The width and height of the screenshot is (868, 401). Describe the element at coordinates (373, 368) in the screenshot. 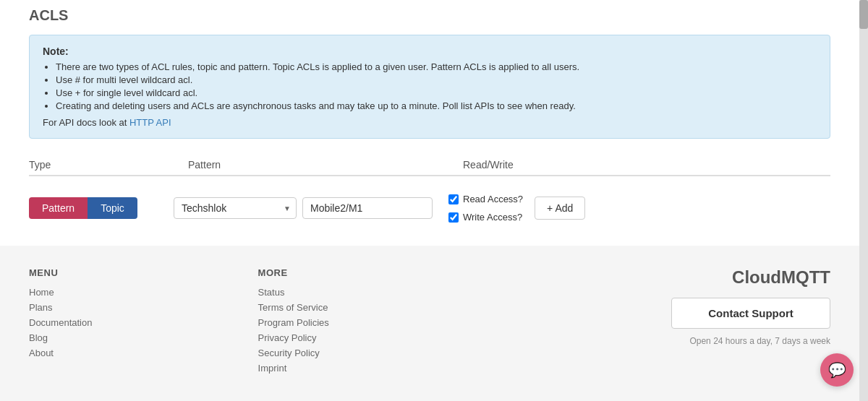

I see `footer-more-imprint: Imprint` at that location.